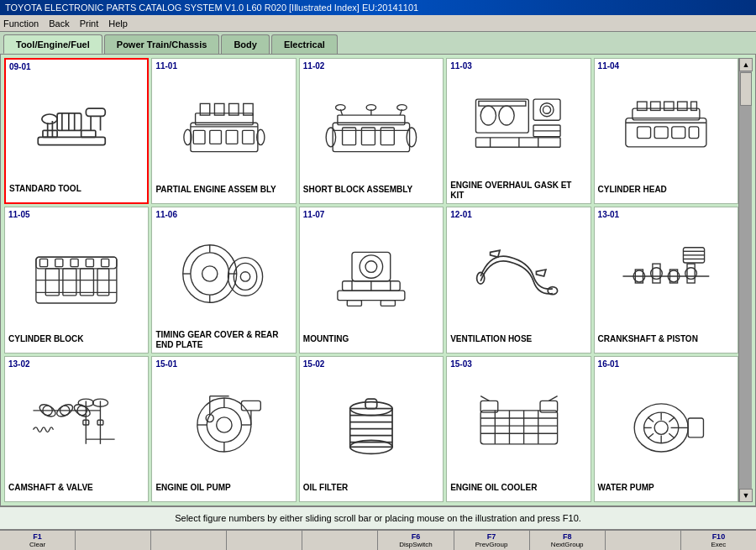 The image size is (756, 550). Describe the element at coordinates (416, 541) in the screenshot. I see `fkey-f6: F6 DispSwitch` at that location.